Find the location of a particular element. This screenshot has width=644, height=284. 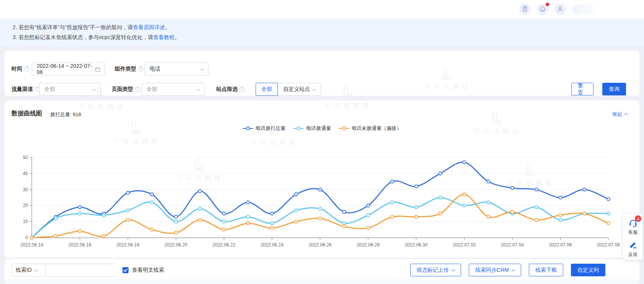

status-mark-upload-button: 状态标记上传 is located at coordinates (435, 270).